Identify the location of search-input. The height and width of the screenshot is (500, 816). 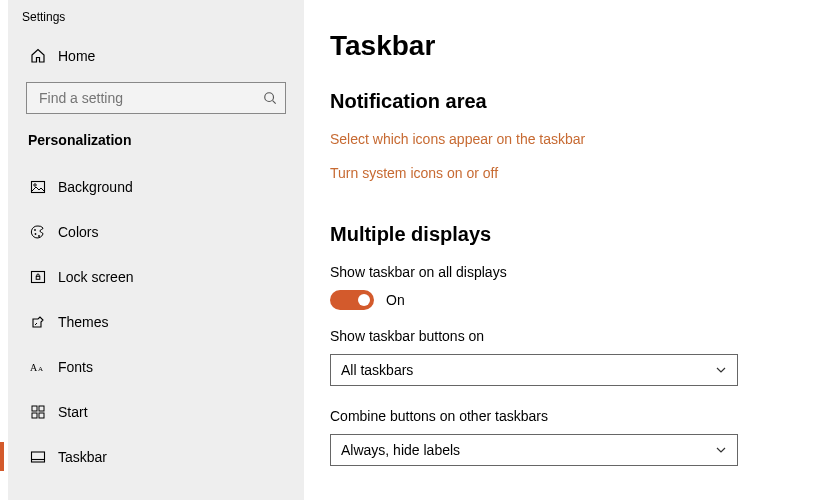
(150, 98).